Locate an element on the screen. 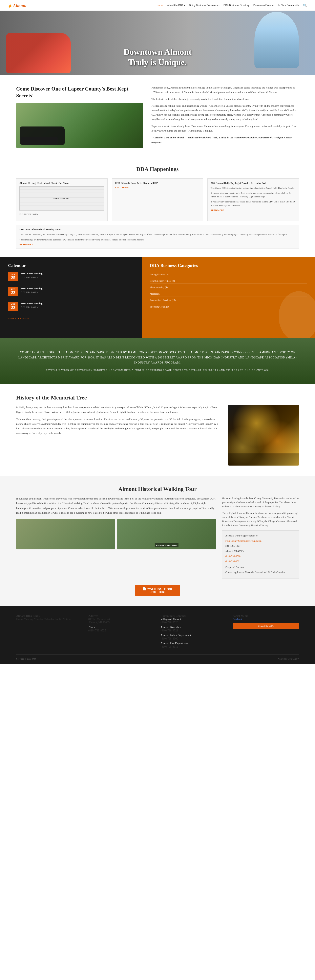 The height and width of the screenshot is (980, 315). footer-community-title: Community Contacts is located at coordinates (194, 616).